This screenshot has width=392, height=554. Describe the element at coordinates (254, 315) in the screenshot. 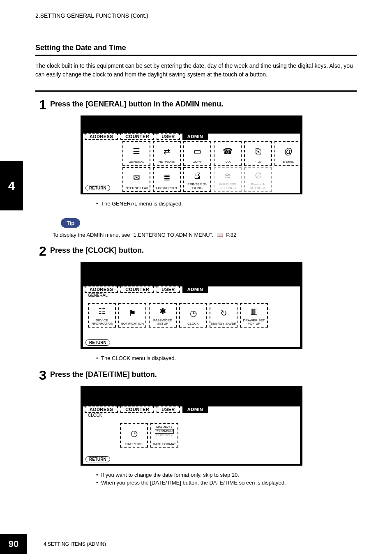

I see `drawer-set-popup-button: ▥DRAWER SET POP-UP` at that location.